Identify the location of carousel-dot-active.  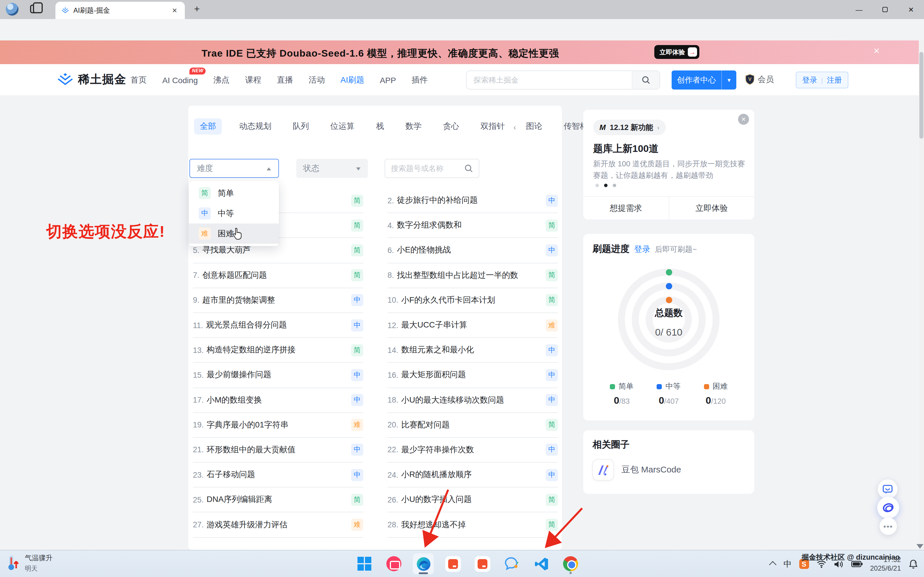
(606, 185).